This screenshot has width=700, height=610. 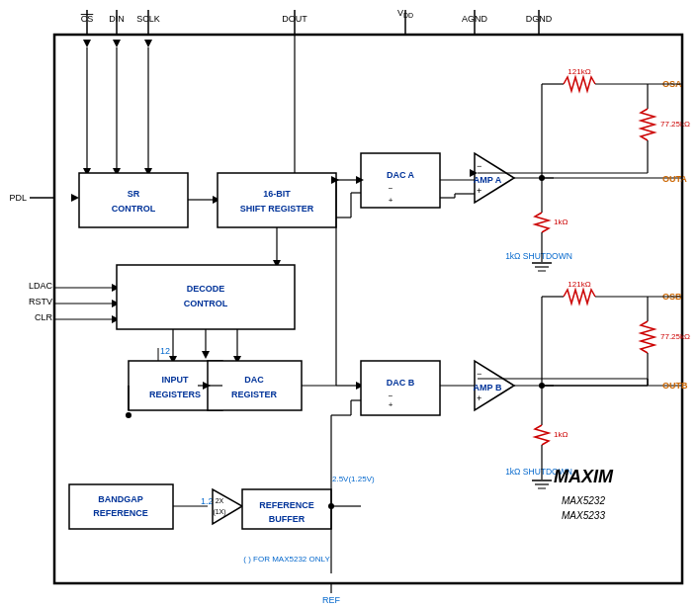 What do you see at coordinates (42, 286) in the screenshot?
I see `ldac-label: LDAC` at bounding box center [42, 286].